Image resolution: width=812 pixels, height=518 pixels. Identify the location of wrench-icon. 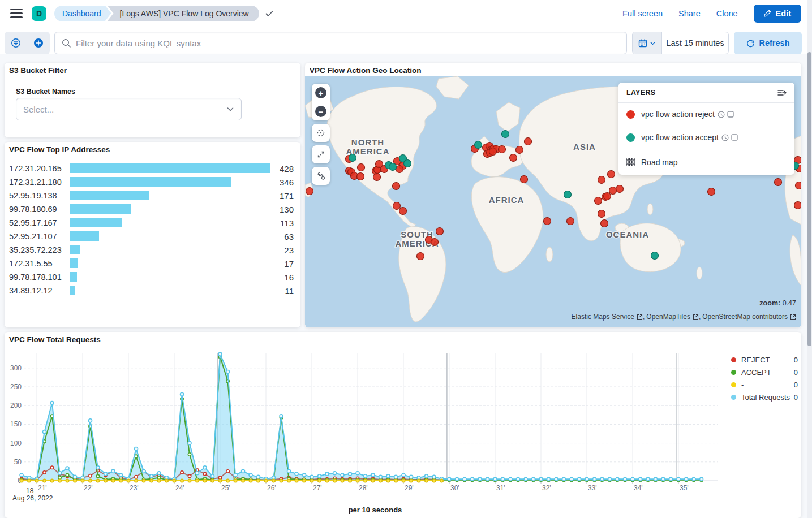
(321, 176).